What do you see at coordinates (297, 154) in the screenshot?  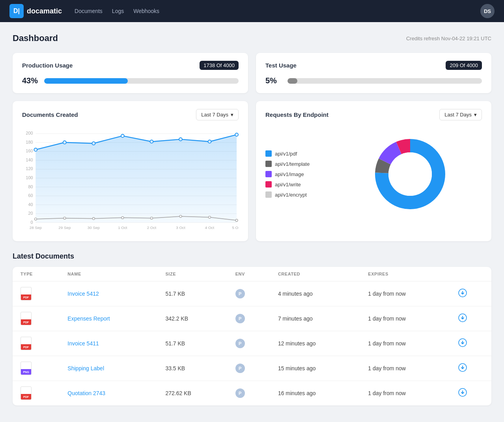 I see `legend-item-pdf: api/v1/pdf` at bounding box center [297, 154].